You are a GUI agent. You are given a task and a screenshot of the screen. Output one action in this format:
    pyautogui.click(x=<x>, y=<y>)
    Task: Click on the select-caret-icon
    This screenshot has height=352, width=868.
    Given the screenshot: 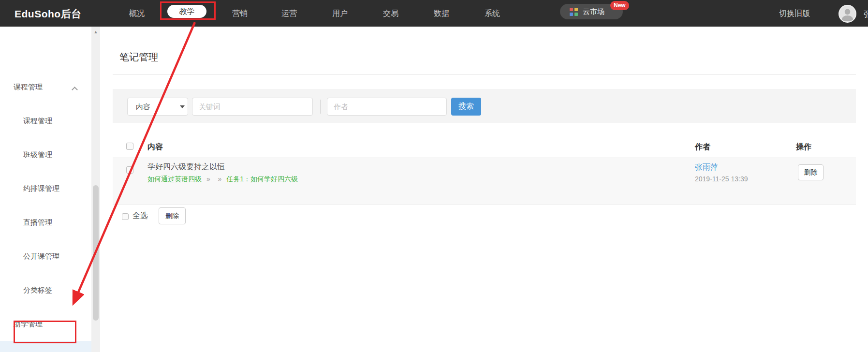 What is the action you would take?
    pyautogui.click(x=182, y=107)
    